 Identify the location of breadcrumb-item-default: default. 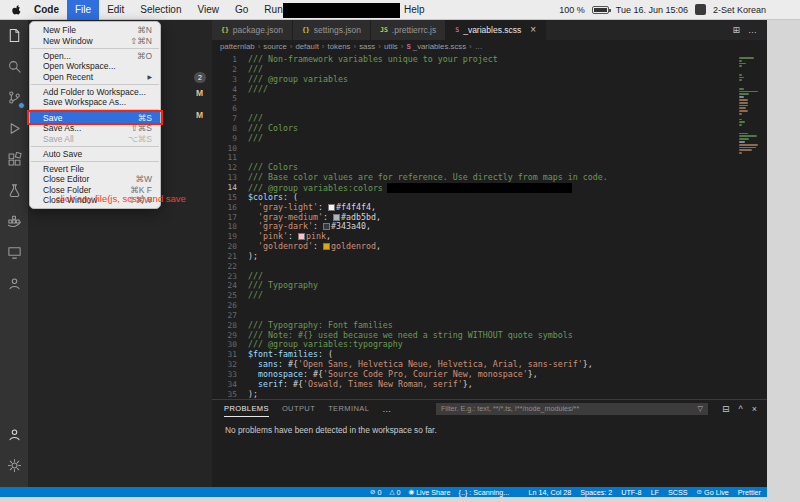
(306, 46).